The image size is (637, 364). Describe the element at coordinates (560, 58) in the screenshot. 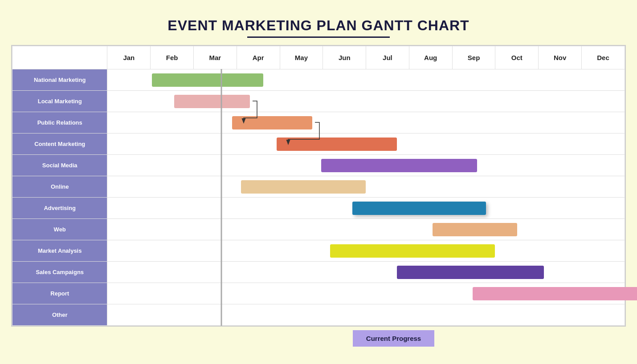

I see `header-month-nov: Nov` at that location.